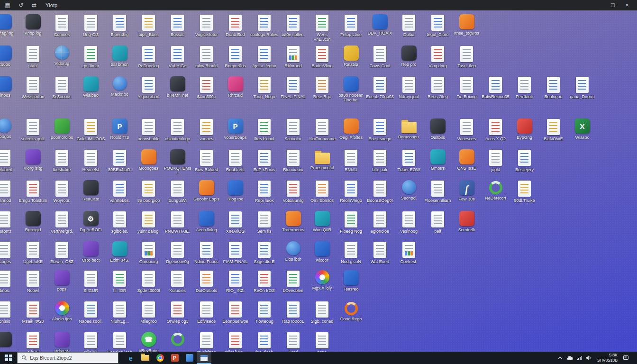 The image size is (637, 364). What do you see at coordinates (626, 358) in the screenshot?
I see `action-center-icon` at bounding box center [626, 358].